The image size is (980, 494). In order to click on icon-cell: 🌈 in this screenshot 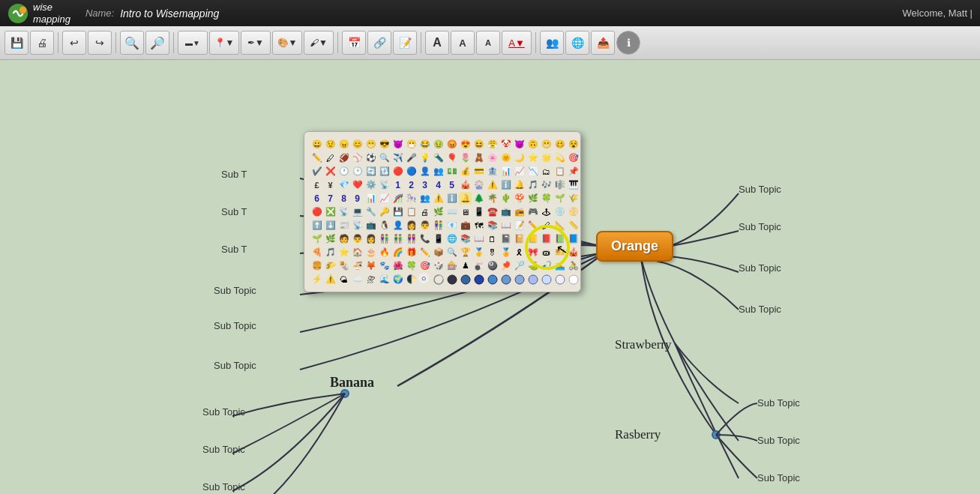, I will do `click(397, 252)`.